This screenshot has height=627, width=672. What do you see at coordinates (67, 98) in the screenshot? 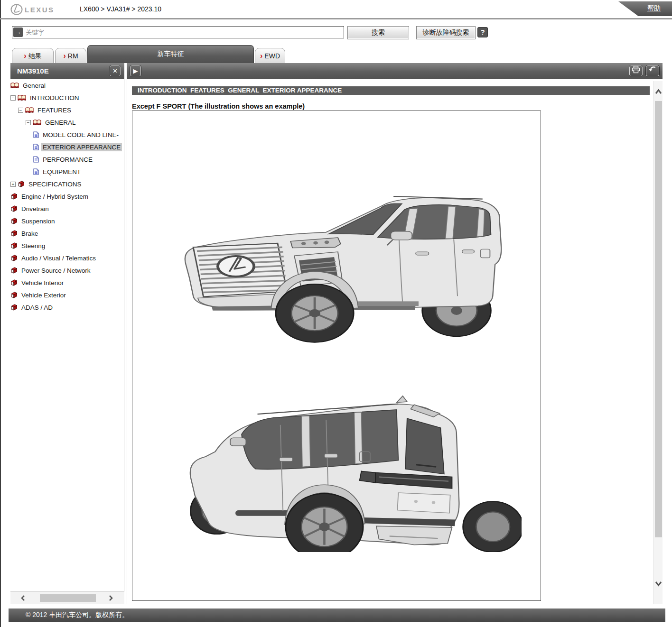
I see `tree-item-introduction: − INTRODUCTION` at bounding box center [67, 98].